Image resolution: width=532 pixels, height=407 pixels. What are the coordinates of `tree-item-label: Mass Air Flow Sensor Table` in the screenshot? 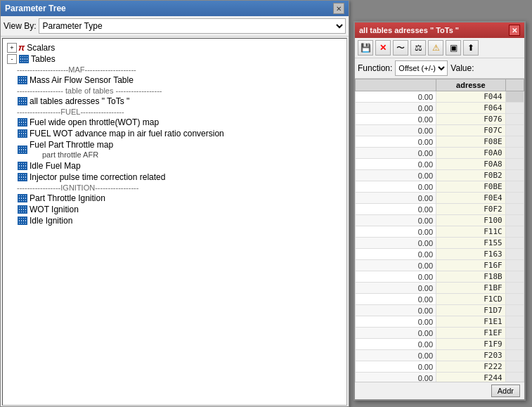 It's located at (82, 80).